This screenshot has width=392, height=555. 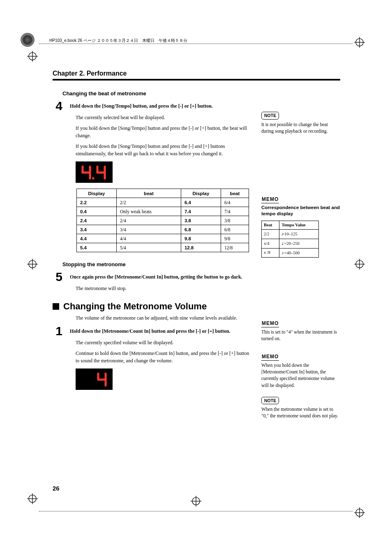 I want to click on book-header-info: HP103_e.book 26 ページ ２００５年３月２４日 木曜日 午後４時５…, so click(x=118, y=41).